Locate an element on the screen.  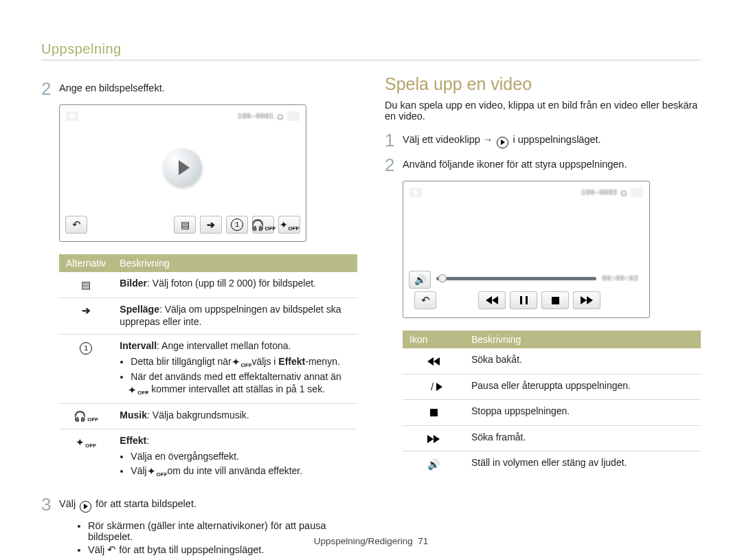
play-icon is located at coordinates (183, 168).